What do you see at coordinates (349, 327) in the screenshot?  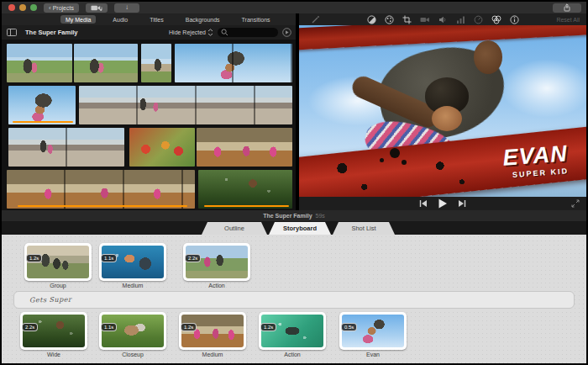 I see `duration-badge: 0.5s` at bounding box center [349, 327].